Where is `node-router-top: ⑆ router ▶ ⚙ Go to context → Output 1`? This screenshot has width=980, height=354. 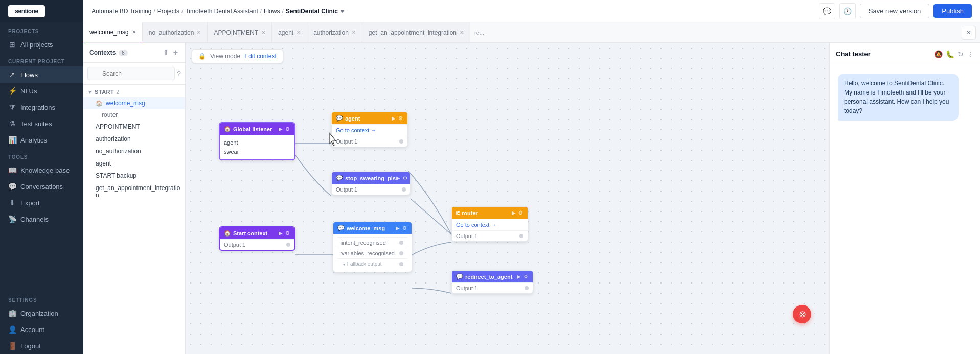
node-router-top: ⑆ router ▶ ⚙ Go to context → Output 1 is located at coordinates (490, 224).